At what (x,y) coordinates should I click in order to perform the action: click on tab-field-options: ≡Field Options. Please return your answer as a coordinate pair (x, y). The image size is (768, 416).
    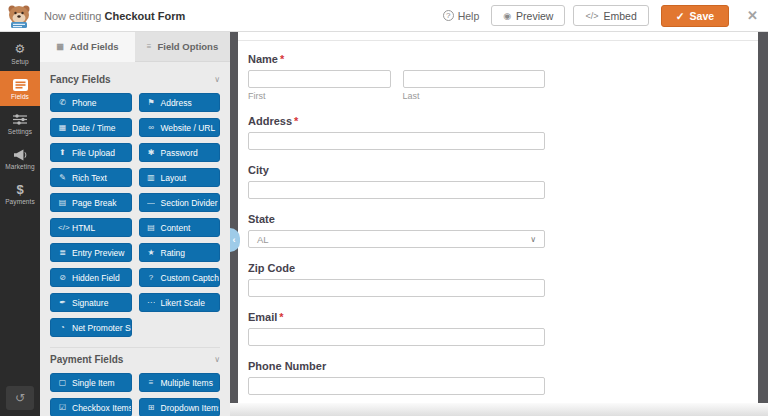
    Looking at the image, I should click on (182, 47).